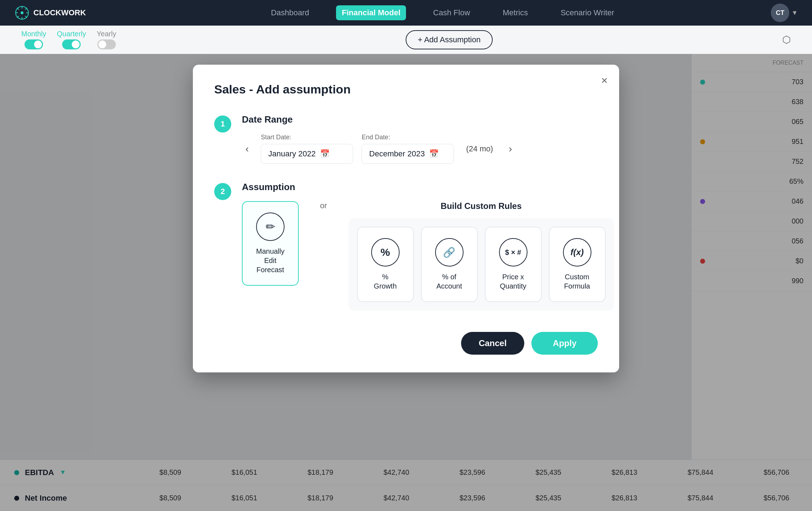  What do you see at coordinates (247, 149) in the screenshot?
I see `prev-date-button: ‹` at bounding box center [247, 149].